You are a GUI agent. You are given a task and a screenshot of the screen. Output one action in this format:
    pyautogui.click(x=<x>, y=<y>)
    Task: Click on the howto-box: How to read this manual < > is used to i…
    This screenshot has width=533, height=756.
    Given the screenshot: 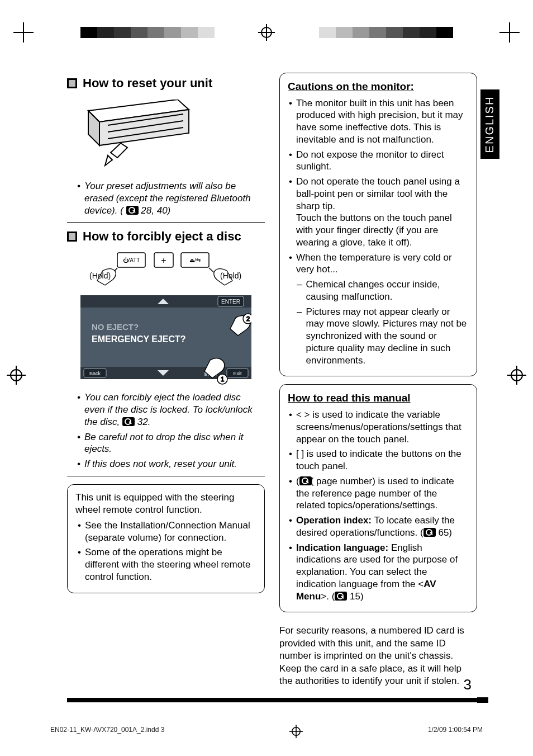 What is the action you would take?
    pyautogui.click(x=378, y=498)
    